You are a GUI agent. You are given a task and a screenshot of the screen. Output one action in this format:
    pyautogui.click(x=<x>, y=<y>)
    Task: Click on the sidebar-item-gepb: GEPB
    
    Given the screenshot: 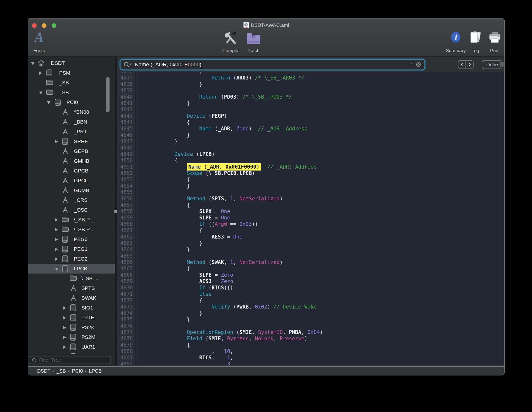 What is the action you would take?
    pyautogui.click(x=71, y=151)
    